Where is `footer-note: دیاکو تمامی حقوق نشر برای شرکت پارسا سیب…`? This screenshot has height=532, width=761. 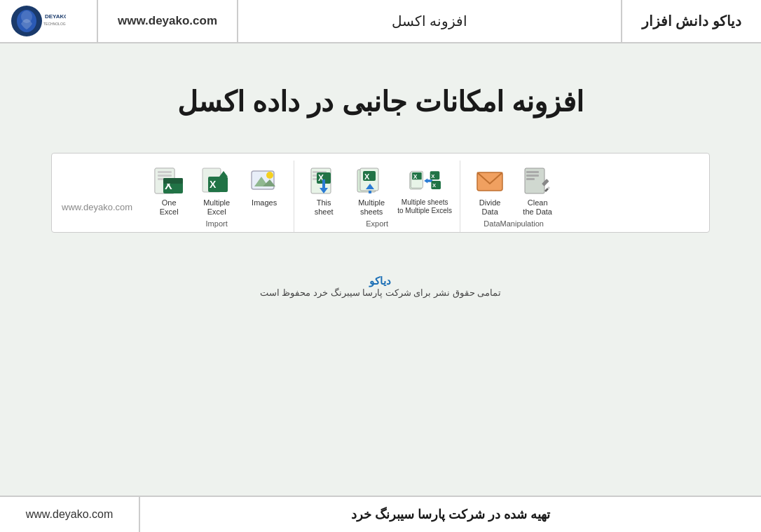
footer-note: دیاکو تمامی حقوق نشر برای شرکت پارسا سیب… is located at coordinates (381, 286).